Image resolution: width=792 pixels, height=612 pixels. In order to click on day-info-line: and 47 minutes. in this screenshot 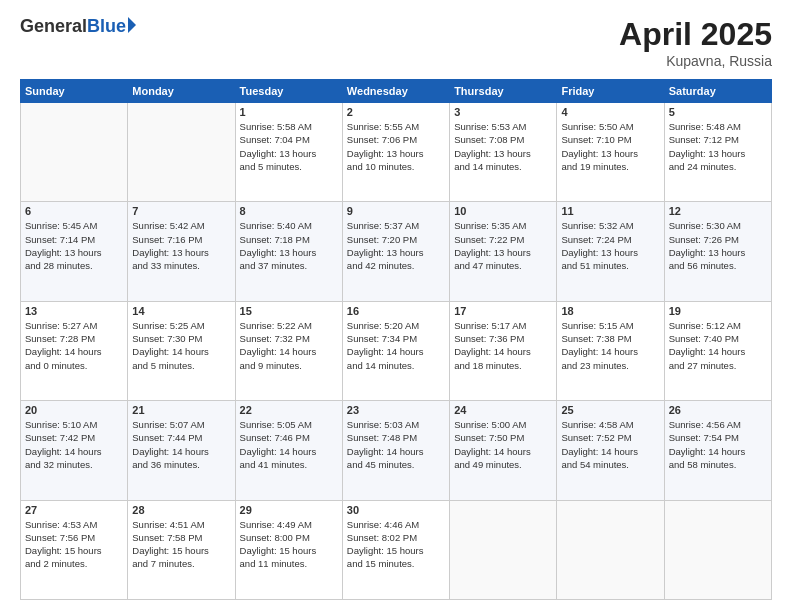, I will do `click(503, 266)`.